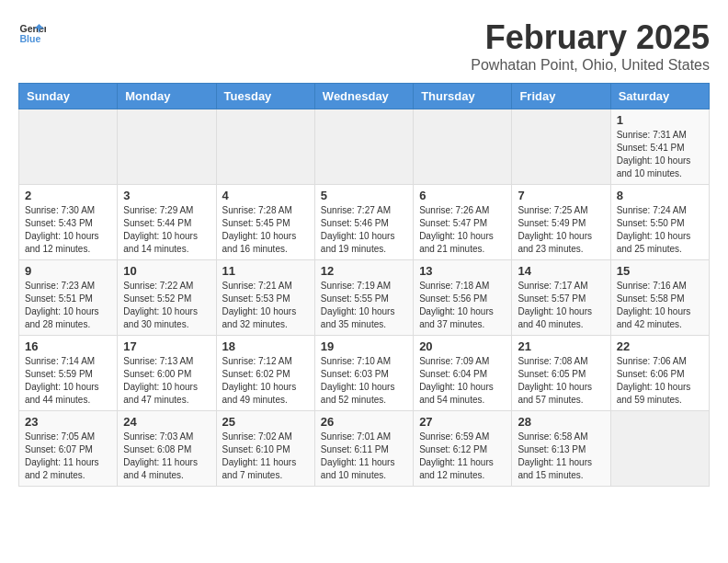 This screenshot has height=563, width=728. What do you see at coordinates (166, 270) in the screenshot?
I see `day-number: 10` at bounding box center [166, 270].